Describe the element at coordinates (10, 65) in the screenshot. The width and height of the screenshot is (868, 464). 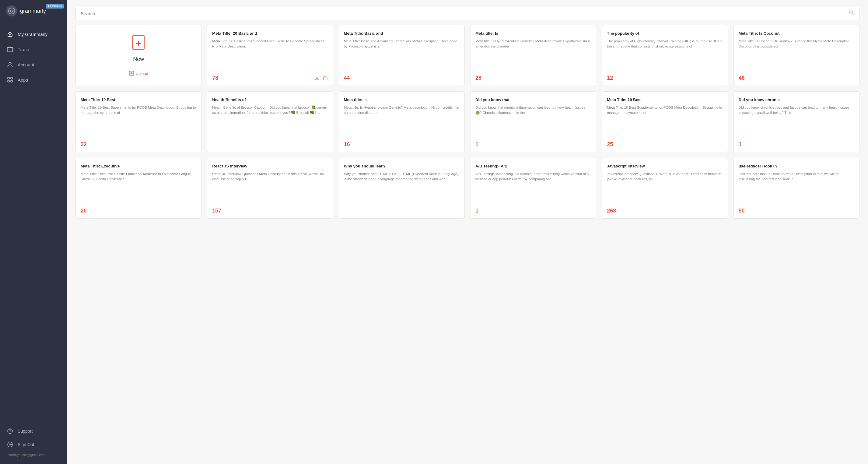
I see `account-icon` at that location.